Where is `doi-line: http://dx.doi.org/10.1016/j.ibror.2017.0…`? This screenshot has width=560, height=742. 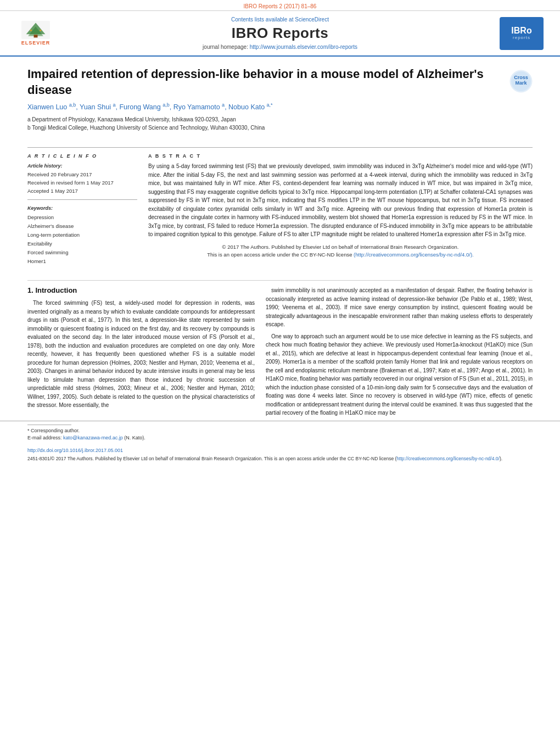
doi-line: http://dx.doi.org/10.1016/j.ibror.2017.0… is located at coordinates (280, 450).